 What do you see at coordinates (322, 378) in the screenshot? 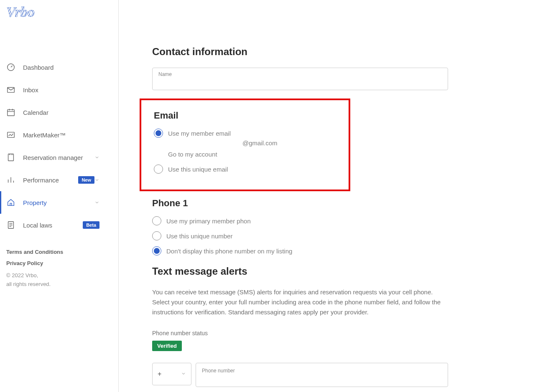
I see `phone-number-input` at bounding box center [322, 378].